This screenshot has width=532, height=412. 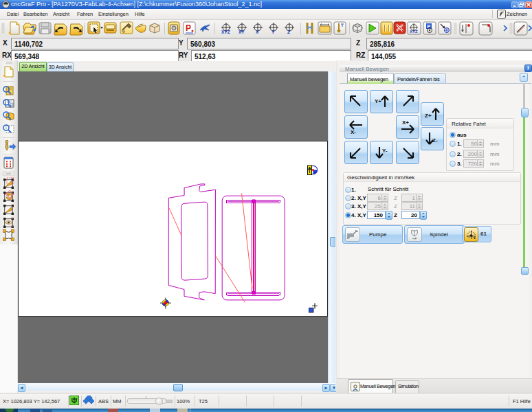 I want to click on svg-text: Y-, so click(x=385, y=151).